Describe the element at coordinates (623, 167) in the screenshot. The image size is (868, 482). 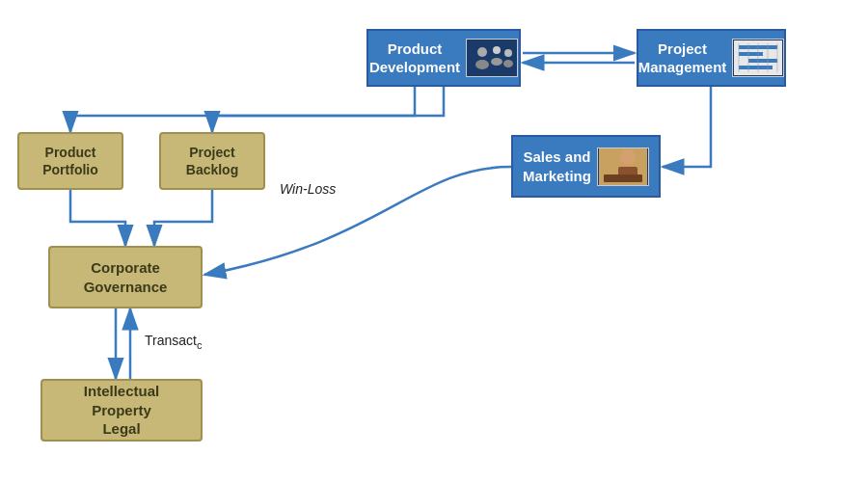
I see `sales-marketing-thumbnail` at that location.